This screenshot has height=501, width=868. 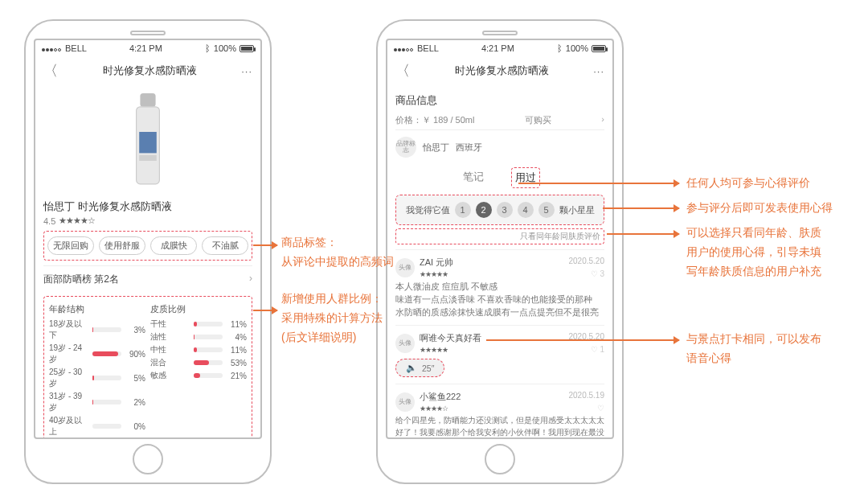 I want to click on rate-4: 4, so click(x=526, y=210).